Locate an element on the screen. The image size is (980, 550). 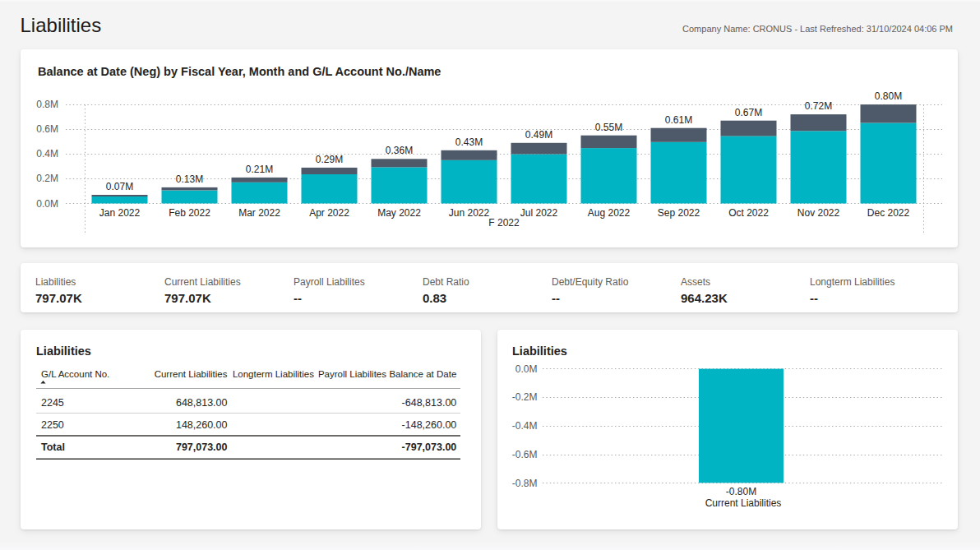
svg-text: F 2022 is located at coordinates (504, 223).